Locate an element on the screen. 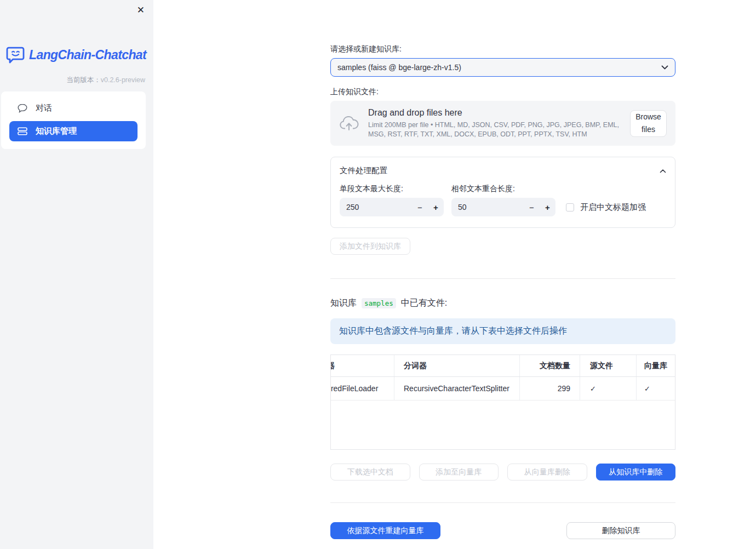 The image size is (756, 549). cell-doc-count: 299 is located at coordinates (550, 388).